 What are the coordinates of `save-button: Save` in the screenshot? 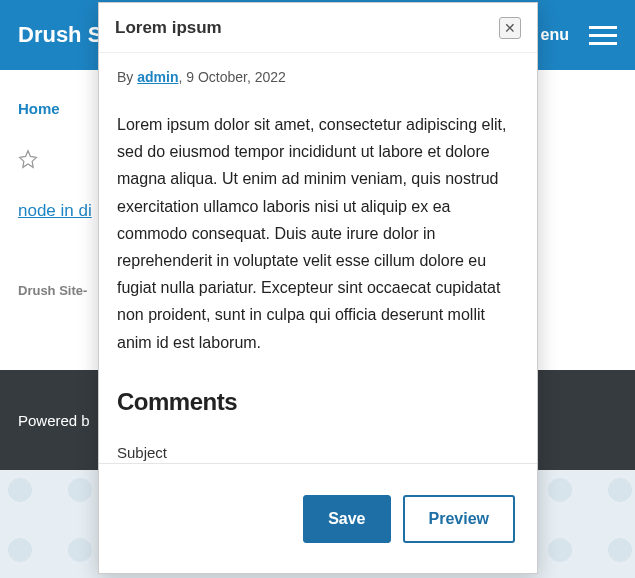 It's located at (346, 519).